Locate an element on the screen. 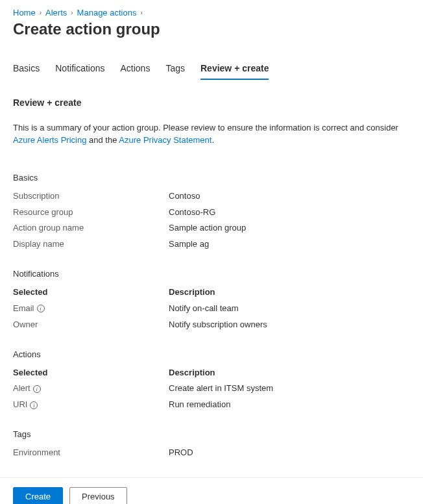  link-azure-privacy-statement: Azure Privacy Statement is located at coordinates (165, 140).